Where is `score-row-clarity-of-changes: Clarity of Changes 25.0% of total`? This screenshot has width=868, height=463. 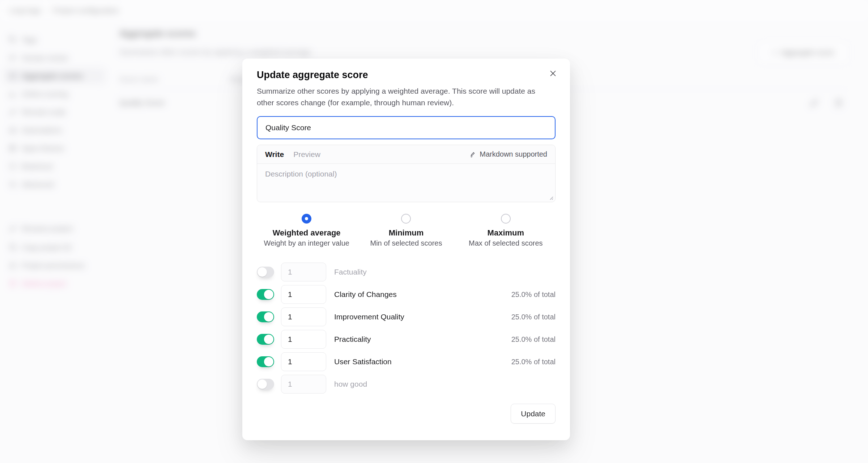 score-row-clarity-of-changes: Clarity of Changes 25.0% of total is located at coordinates (406, 294).